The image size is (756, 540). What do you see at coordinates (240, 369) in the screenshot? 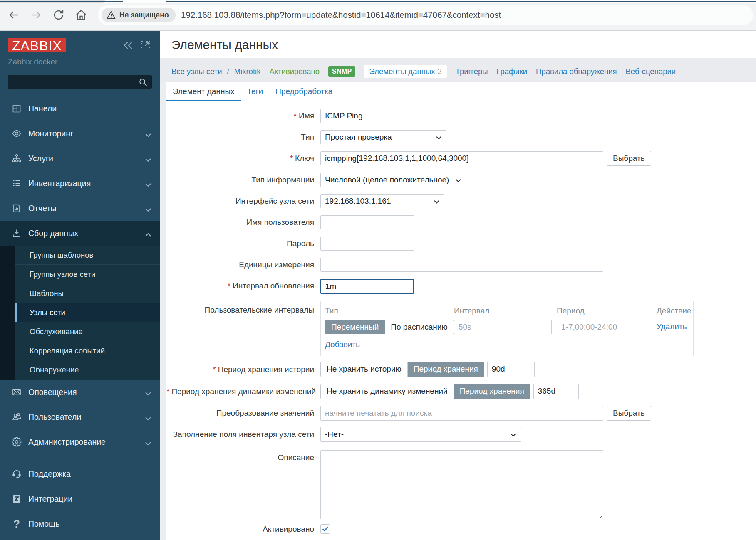
I see `history-label: *Период хранения истории` at bounding box center [240, 369].